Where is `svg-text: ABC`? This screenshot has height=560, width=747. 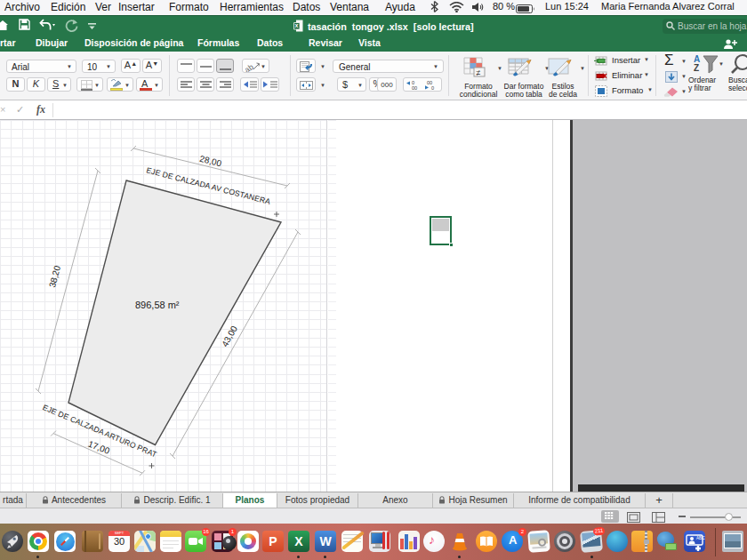
svg-text: ABC is located at coordinates (701, 539).